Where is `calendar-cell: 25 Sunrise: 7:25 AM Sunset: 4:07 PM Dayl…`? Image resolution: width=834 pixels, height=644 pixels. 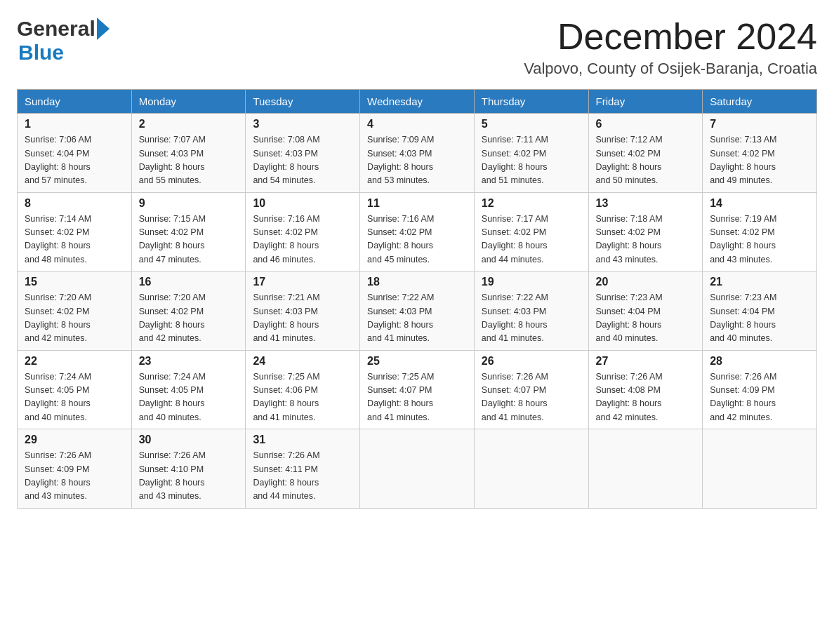
calendar-cell: 25 Sunrise: 7:25 AM Sunset: 4:07 PM Dayl… is located at coordinates (417, 390).